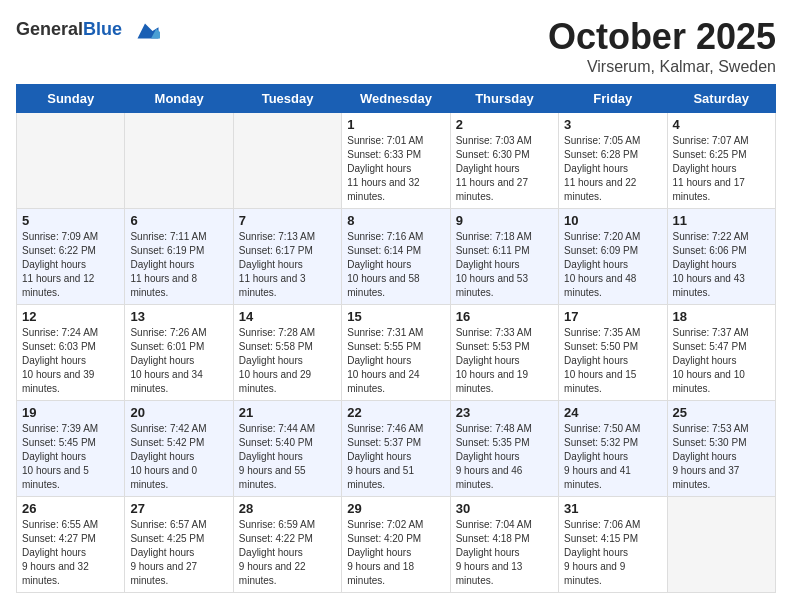 Image resolution: width=792 pixels, height=612 pixels. I want to click on calendar-cell: 19Sunrise: 7:39 AMSunset: 5:45 PMDayligh…, so click(71, 449).